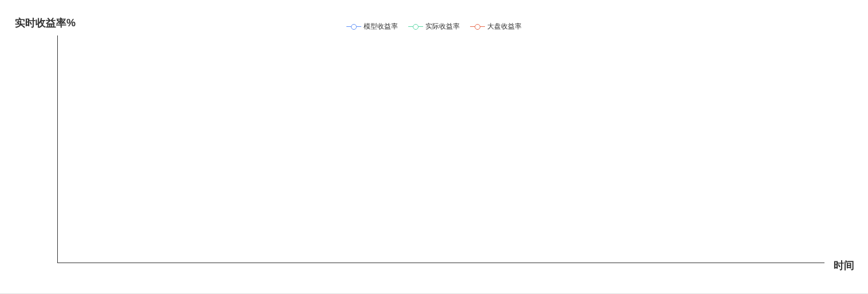 The height and width of the screenshot is (294, 868). I want to click on legend-label: 模型收益率, so click(381, 26).